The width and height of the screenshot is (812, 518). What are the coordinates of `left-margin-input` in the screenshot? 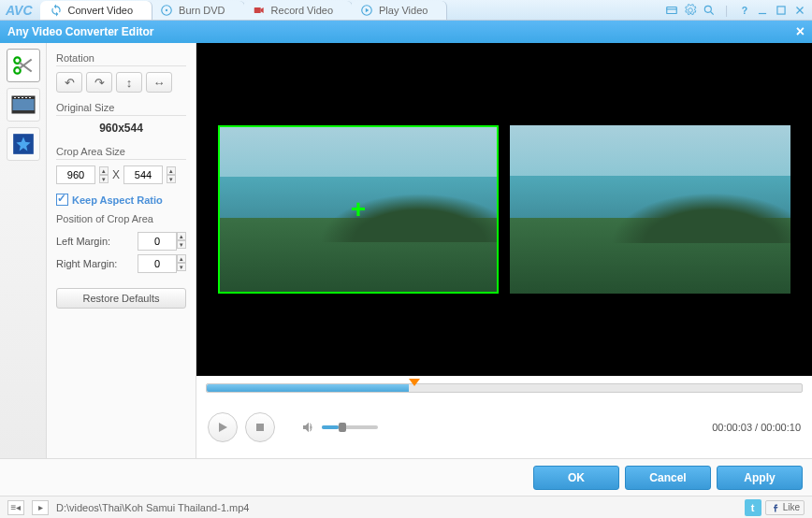 It's located at (157, 241).